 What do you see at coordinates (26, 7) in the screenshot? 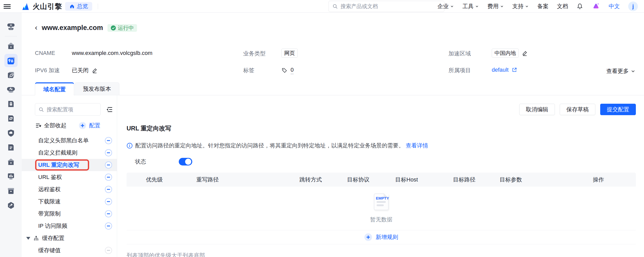
I see `volcano-logo-icon` at bounding box center [26, 7].